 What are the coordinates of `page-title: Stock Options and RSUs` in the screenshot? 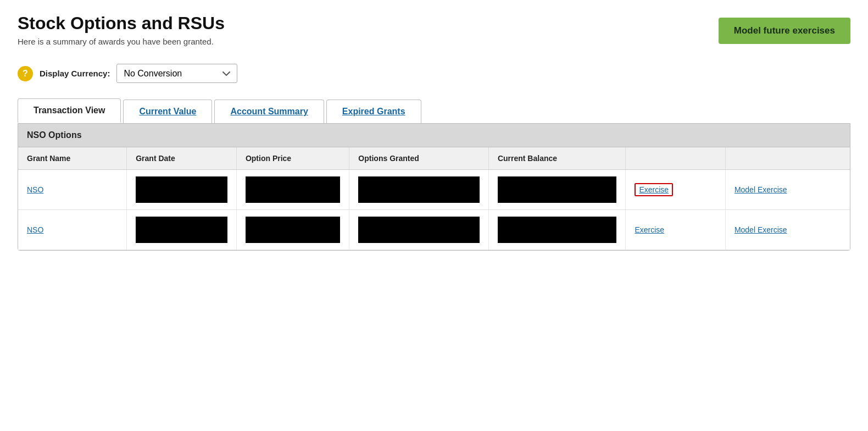 It's located at (121, 23).